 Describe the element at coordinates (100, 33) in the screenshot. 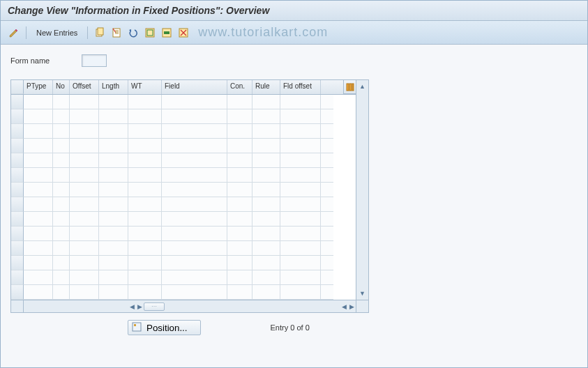

I see `copy-icon` at that location.